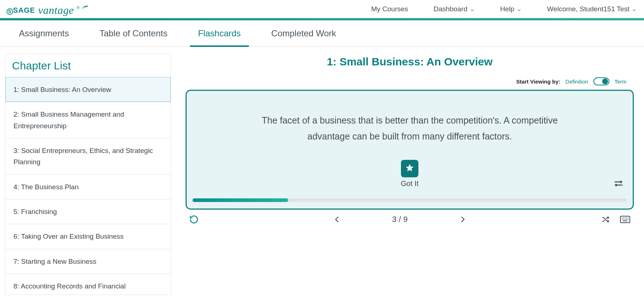  Describe the element at coordinates (625, 219) in the screenshot. I see `keyboard-button` at that location.